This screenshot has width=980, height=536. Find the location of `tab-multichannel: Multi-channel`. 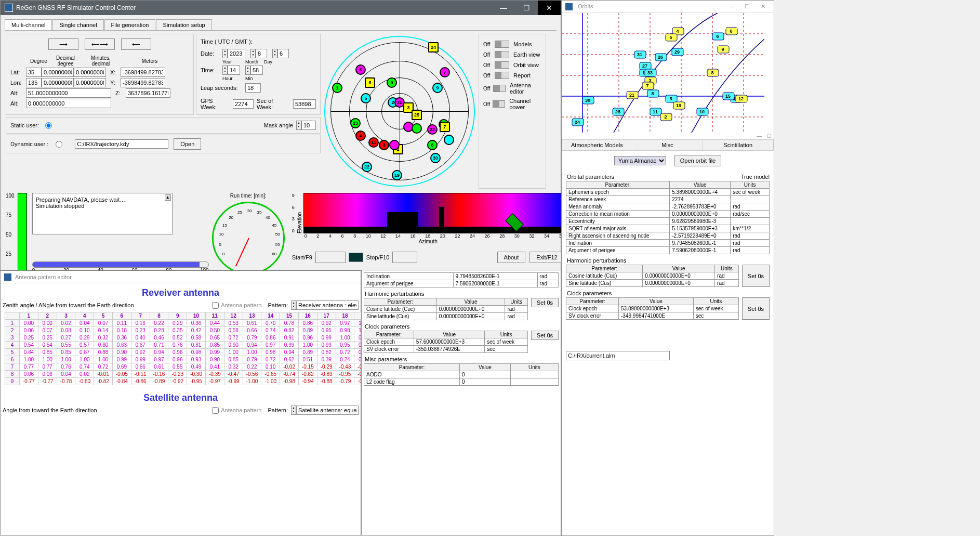

tab-multichannel: Multi-channel is located at coordinates (28, 25).